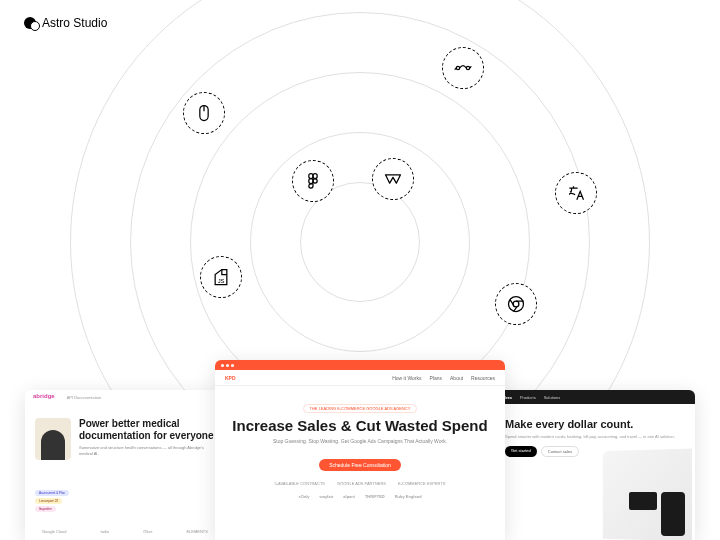 The height and width of the screenshot is (540, 720). I want to click on nav-item: Plans, so click(436, 378).